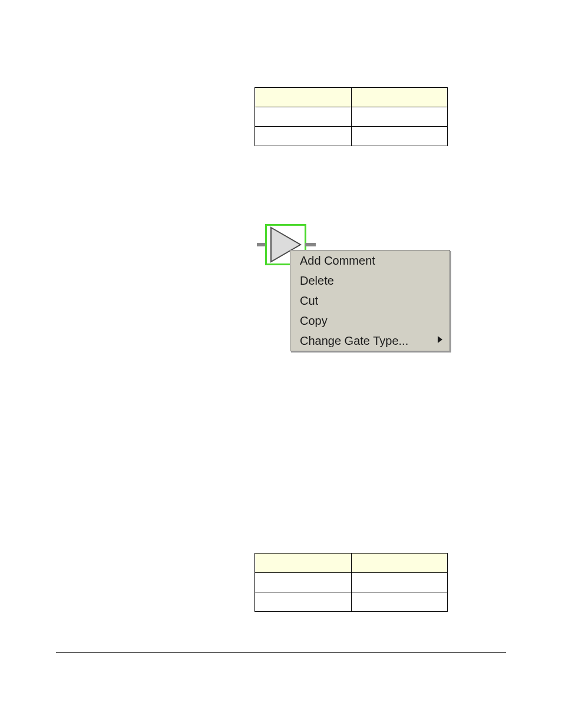  I want to click on menu-item-label: Copy, so click(313, 321).